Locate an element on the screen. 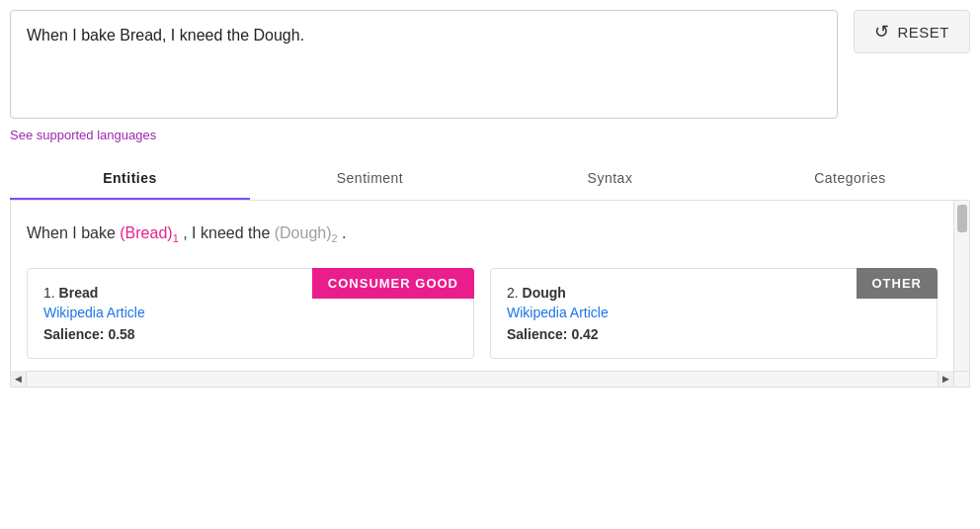  reset-label: RESET is located at coordinates (923, 32).